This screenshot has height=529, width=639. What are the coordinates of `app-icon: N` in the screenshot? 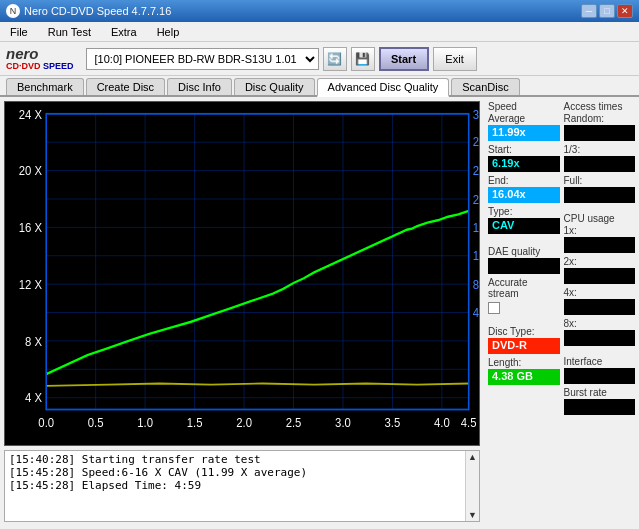 It's located at (13, 11).